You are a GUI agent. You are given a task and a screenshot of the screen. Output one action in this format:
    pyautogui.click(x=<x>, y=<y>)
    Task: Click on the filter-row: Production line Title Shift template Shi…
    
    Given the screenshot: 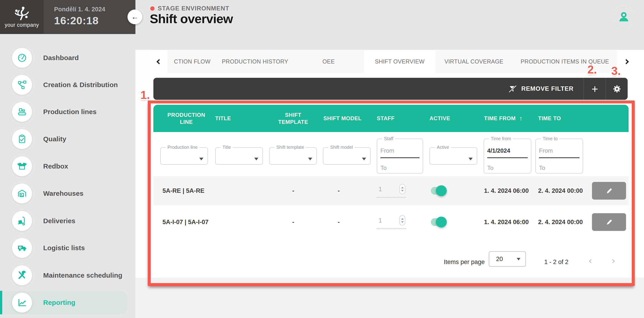 What is the action you would take?
    pyautogui.click(x=391, y=154)
    